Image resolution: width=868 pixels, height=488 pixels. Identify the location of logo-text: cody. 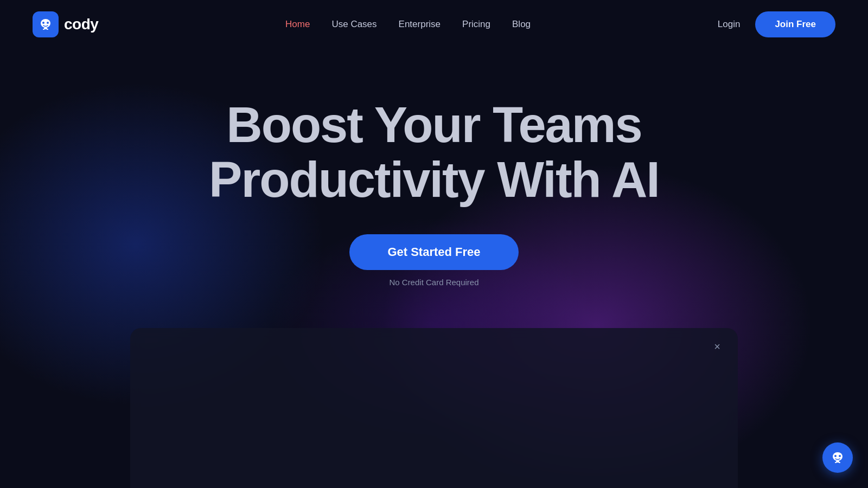
(81, 24).